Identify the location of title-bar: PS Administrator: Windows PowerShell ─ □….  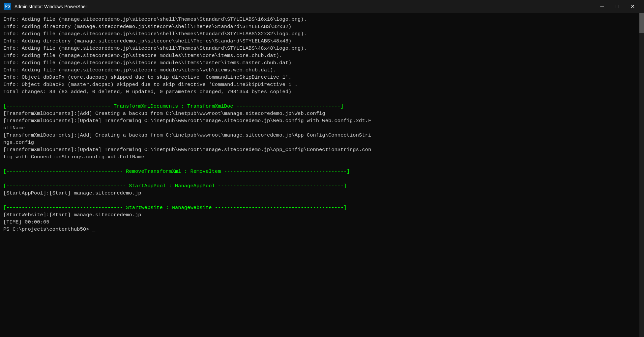
(322, 7).